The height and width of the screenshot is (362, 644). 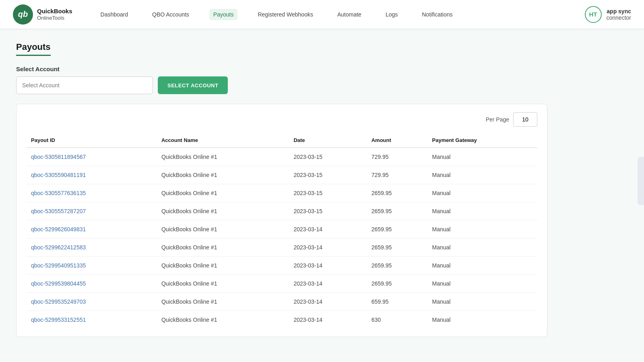 I want to click on cell-payout-id: qboc-5305577636135, so click(x=91, y=193).